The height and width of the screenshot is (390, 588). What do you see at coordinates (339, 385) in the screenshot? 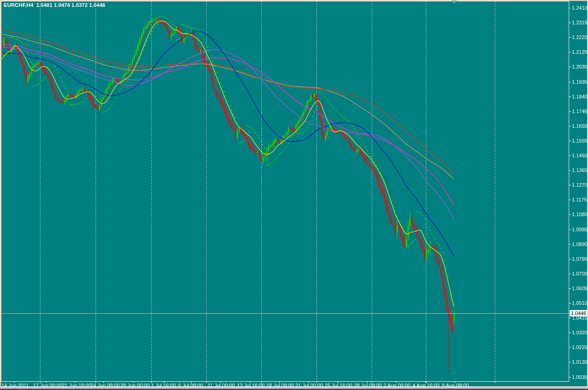
I see `time-axis-label: 25 Jul 16:00` at bounding box center [339, 385].